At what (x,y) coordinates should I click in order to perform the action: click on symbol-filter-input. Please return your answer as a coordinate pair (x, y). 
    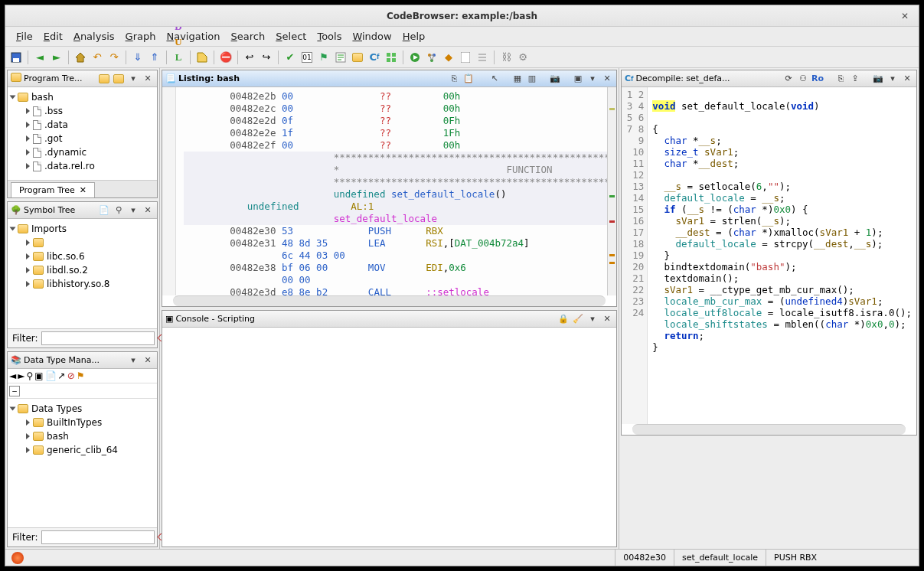
    Looking at the image, I should click on (98, 338).